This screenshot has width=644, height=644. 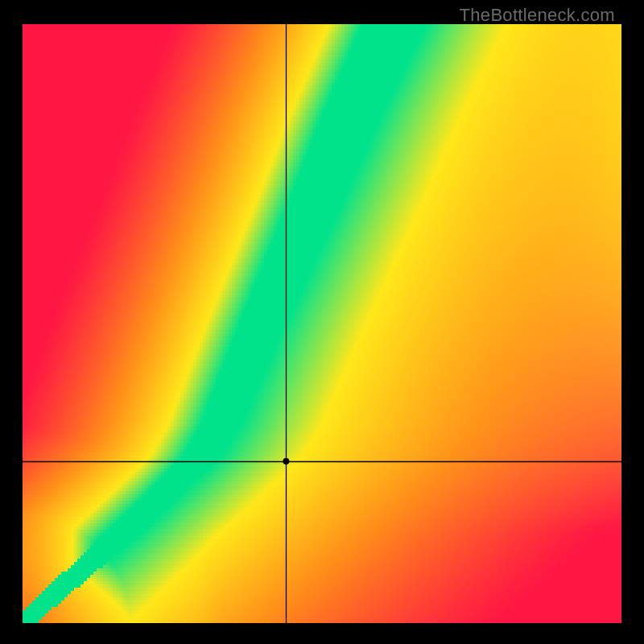 What do you see at coordinates (538, 15) in the screenshot?
I see `watermark-text: TheBottleneck.com` at bounding box center [538, 15].